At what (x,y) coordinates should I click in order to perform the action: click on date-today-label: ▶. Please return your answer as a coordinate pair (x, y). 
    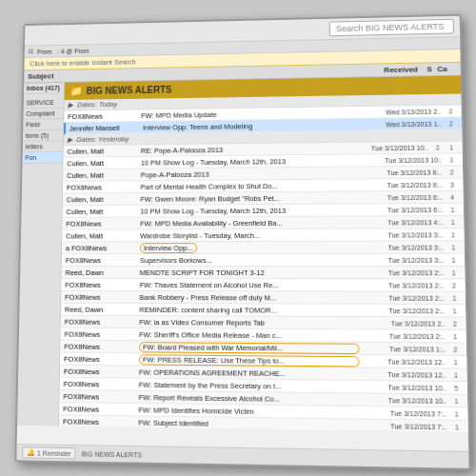
    Looking at the image, I should click on (70, 105).